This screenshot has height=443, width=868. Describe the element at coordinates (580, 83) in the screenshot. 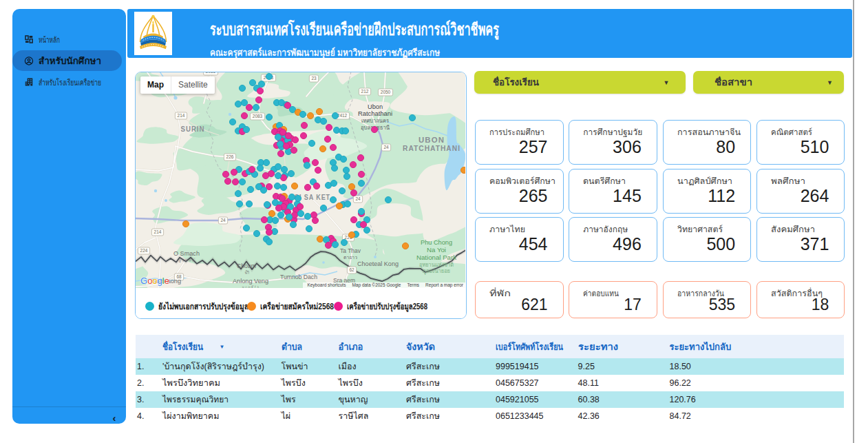

I see `school-name-dropdown: ชื่อโรงเรียน ▼` at that location.